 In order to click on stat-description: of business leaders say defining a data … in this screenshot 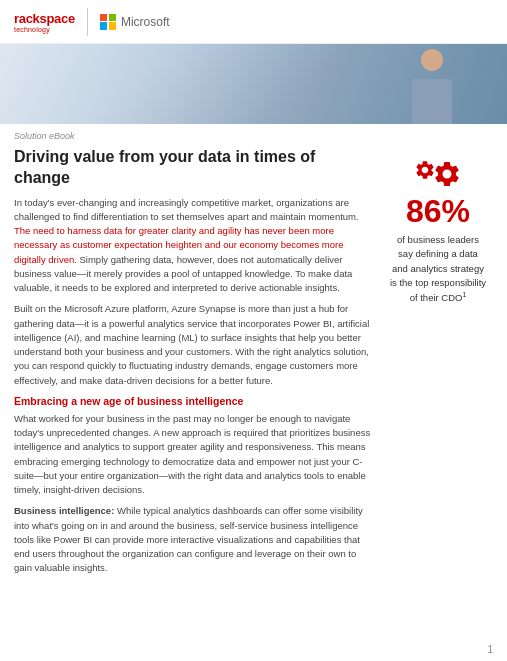, I will do `click(438, 269)`.